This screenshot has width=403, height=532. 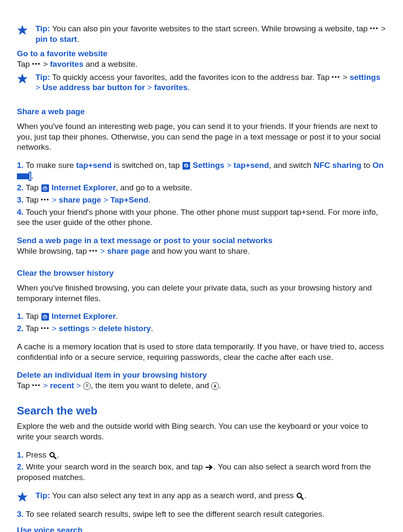 What do you see at coordinates (186, 166) in the screenshot?
I see `settings-icon` at bounding box center [186, 166].